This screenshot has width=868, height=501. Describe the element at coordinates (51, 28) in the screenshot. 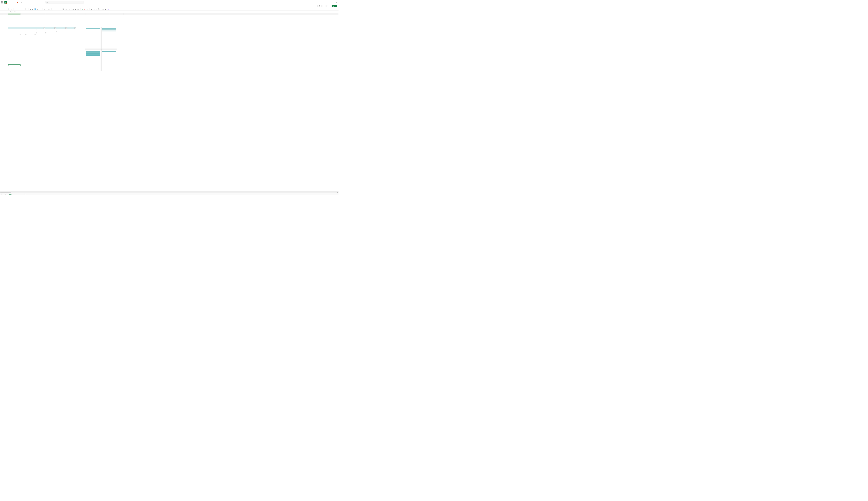

I see `pivot-quarter-header: ▾` at that location.